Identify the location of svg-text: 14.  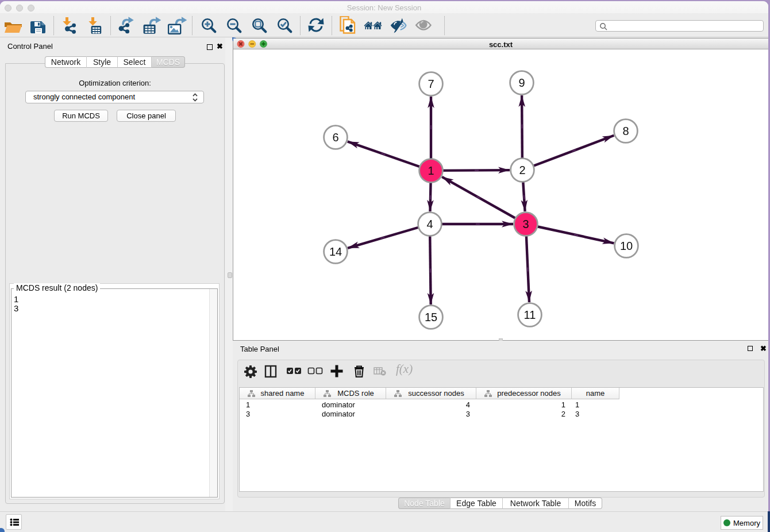
(336, 252).